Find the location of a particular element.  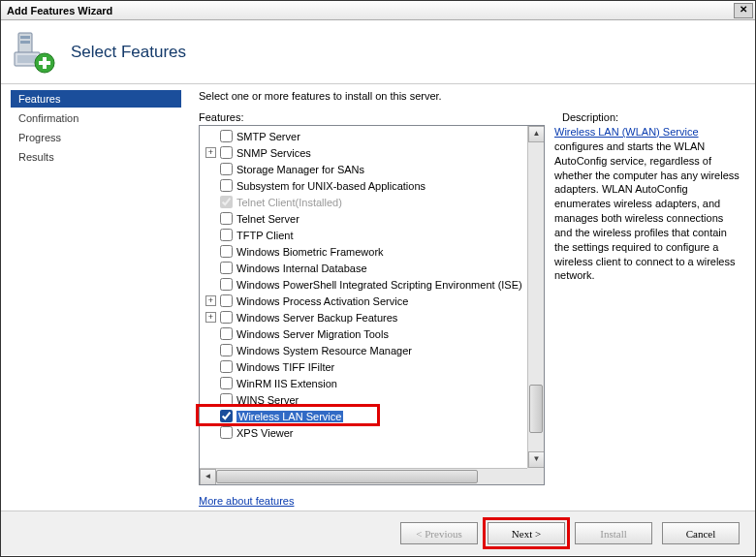

feature-label: Windows Internal Database is located at coordinates (302, 268).